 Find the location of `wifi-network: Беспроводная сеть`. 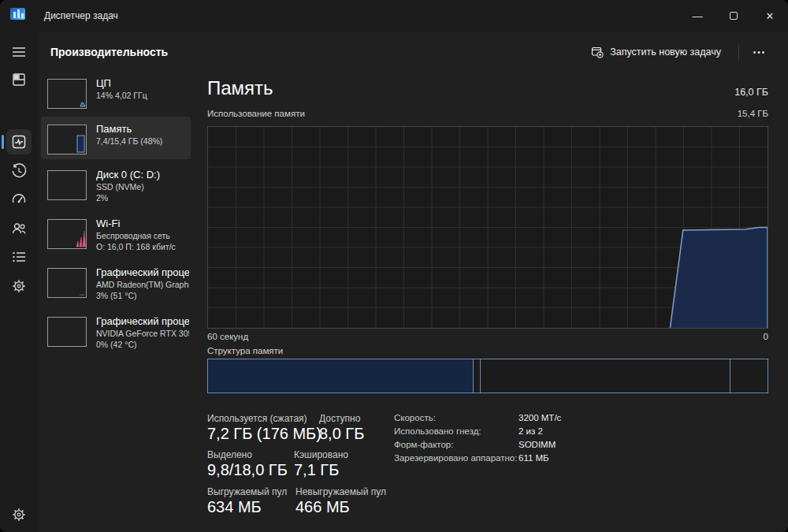

wifi-network: Беспроводная сеть is located at coordinates (143, 236).